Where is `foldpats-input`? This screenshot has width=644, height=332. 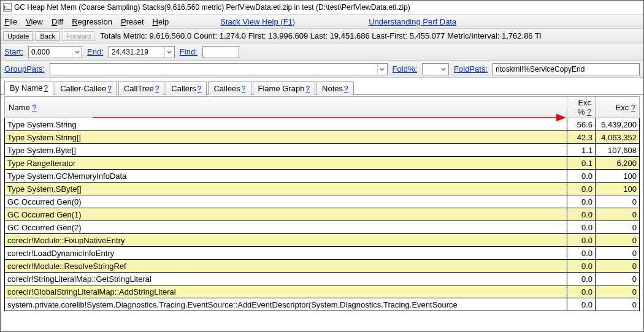 foldpats-input is located at coordinates (566, 69).